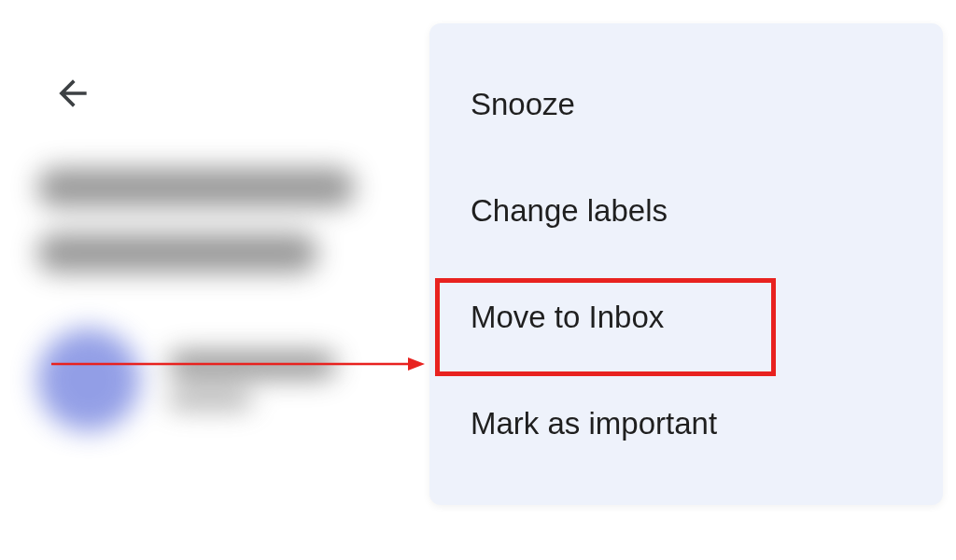 This screenshot has height=560, width=956. Describe the element at coordinates (686, 211) in the screenshot. I see `menu-item-change-labels: Change labels` at that location.